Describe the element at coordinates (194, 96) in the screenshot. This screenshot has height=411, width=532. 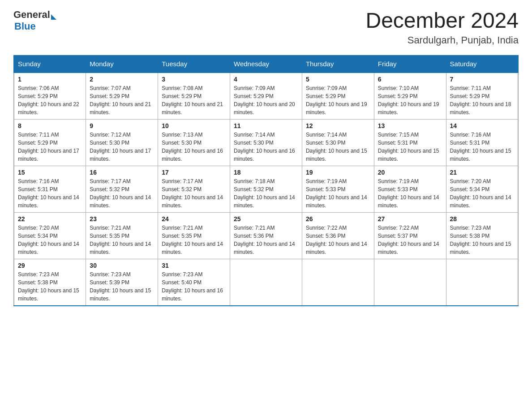
I see `calendar-cell: 3 Sunrise: 7:08 AMSunset: 5:29 PMDayligh…` at that location.